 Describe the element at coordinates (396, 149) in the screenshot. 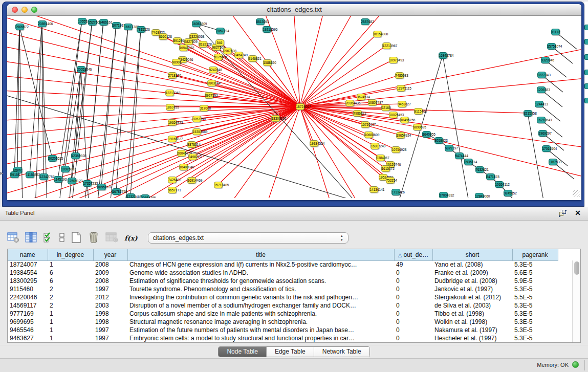

I see `graph-node: 10756928` at that location.